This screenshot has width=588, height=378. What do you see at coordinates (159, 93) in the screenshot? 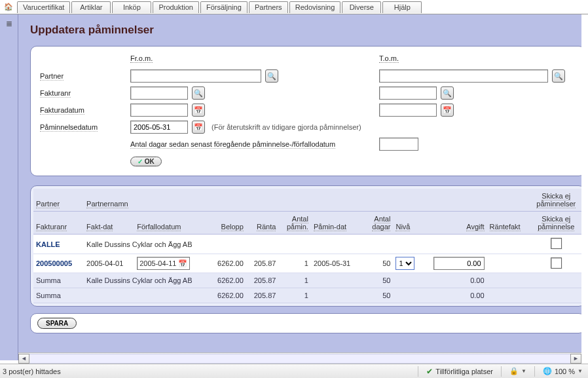
I see `fakturanr-from-input` at bounding box center [159, 93].